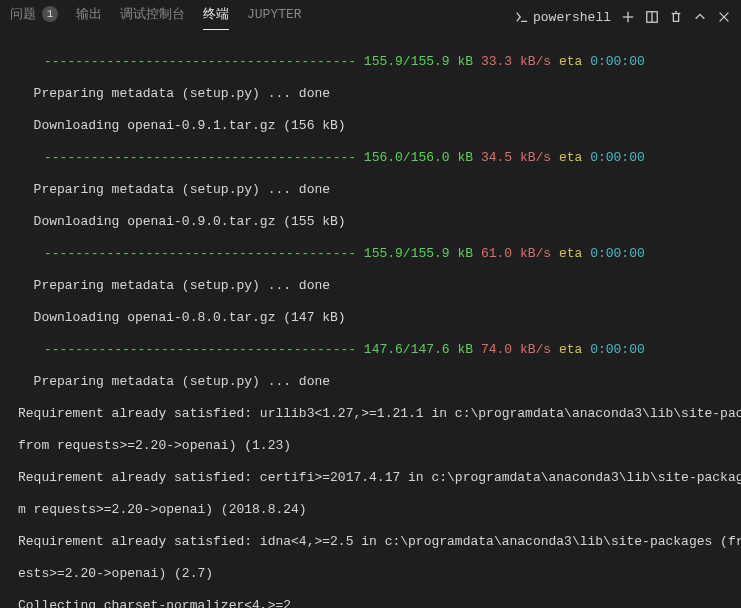  Describe the element at coordinates (152, 14) in the screenshot. I see `tab-label: 调试控制台` at that location.